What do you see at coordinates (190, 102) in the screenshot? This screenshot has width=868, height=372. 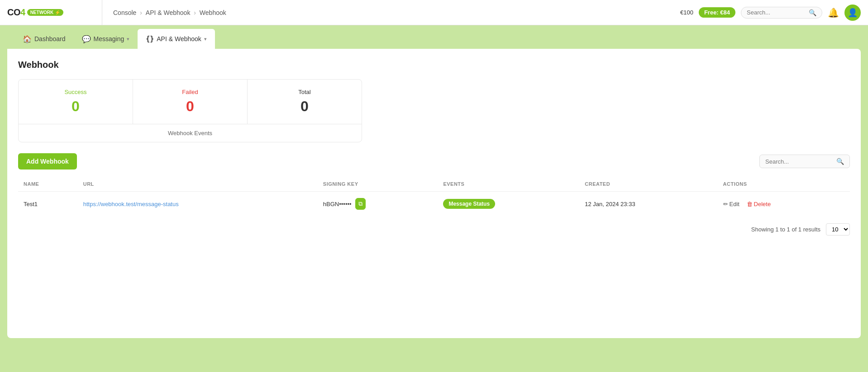 I see `stat-failed: Failed 0` at bounding box center [190, 102].